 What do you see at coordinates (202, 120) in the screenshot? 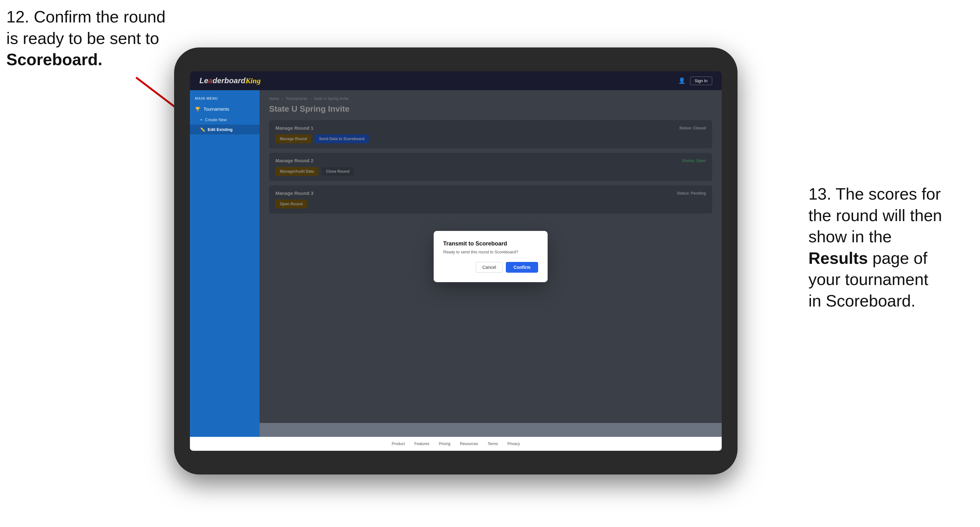
I see `plus-icon: +` at bounding box center [202, 120].